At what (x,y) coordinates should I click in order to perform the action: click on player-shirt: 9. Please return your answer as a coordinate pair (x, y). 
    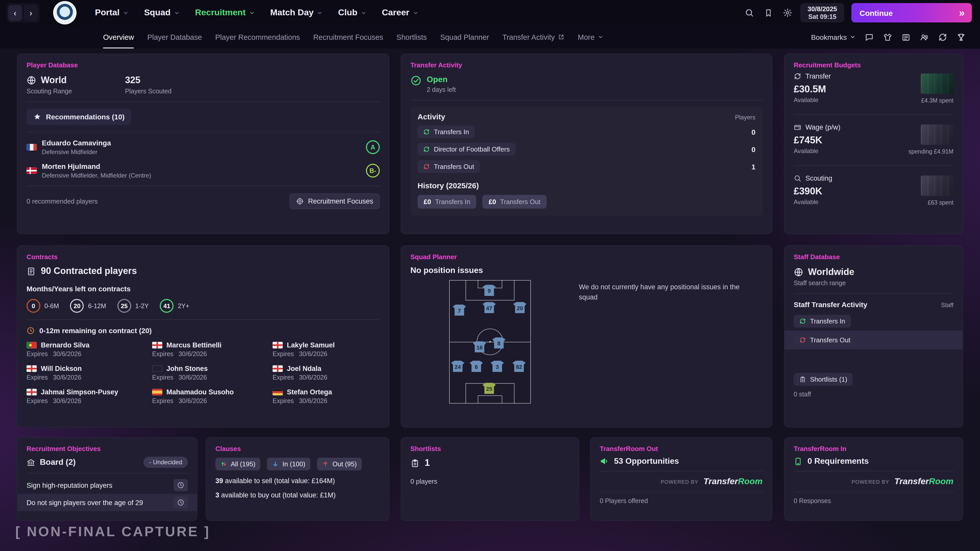
    Looking at the image, I should click on (489, 291).